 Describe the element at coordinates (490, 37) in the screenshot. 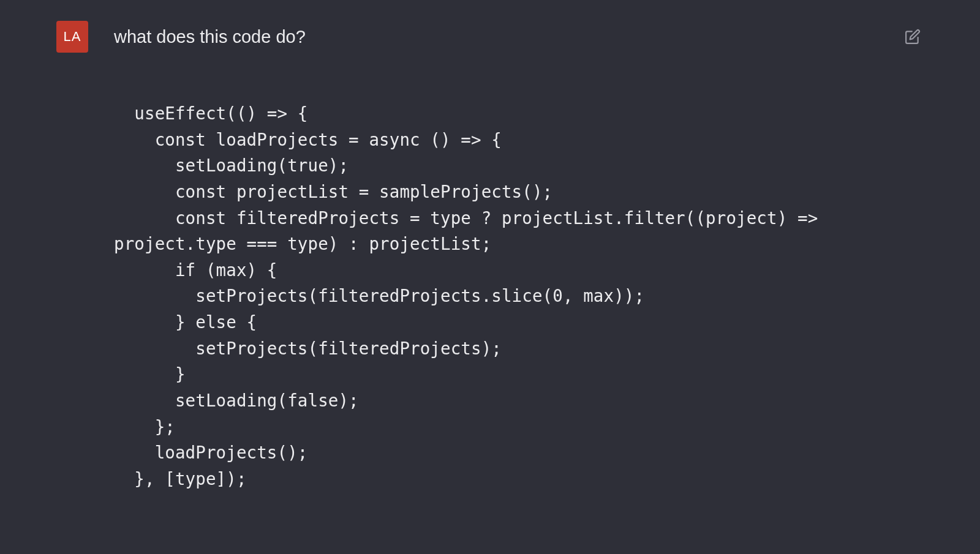

I see `message-header: LA what does this code do?` at that location.